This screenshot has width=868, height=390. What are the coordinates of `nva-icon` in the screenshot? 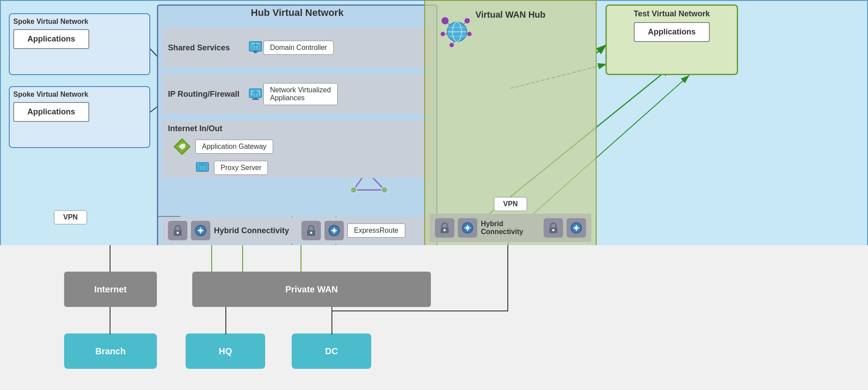 It's located at (255, 94).